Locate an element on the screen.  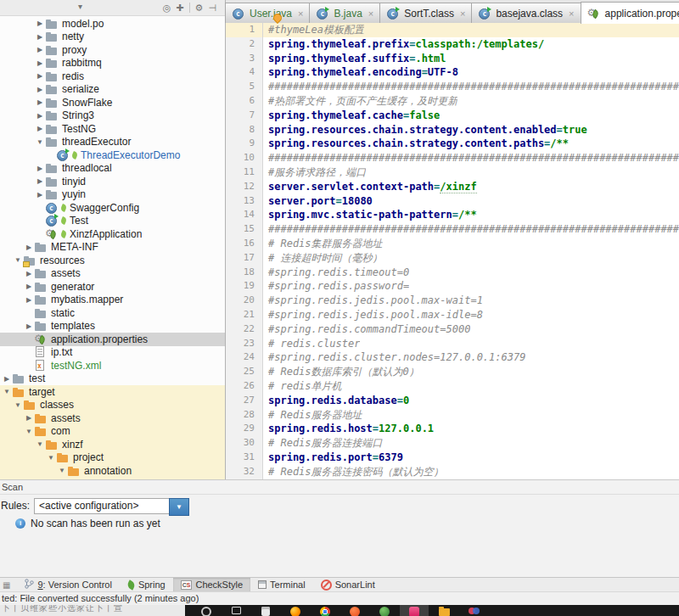
tree-item-threadexecutor: ▼threadExecutor is located at coordinates (112, 143).